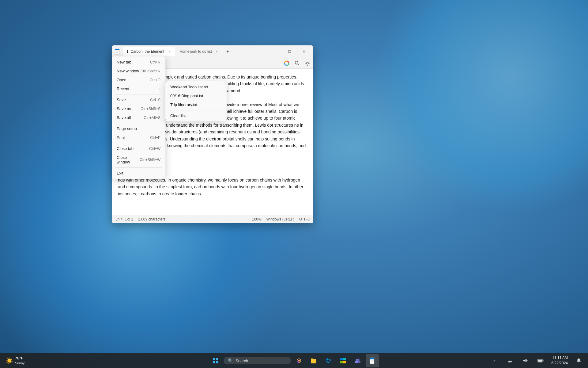 Image resolution: width=588 pixels, height=368 pixels. What do you see at coordinates (307, 63) in the screenshot?
I see `settings-icon-btn` at bounding box center [307, 63].